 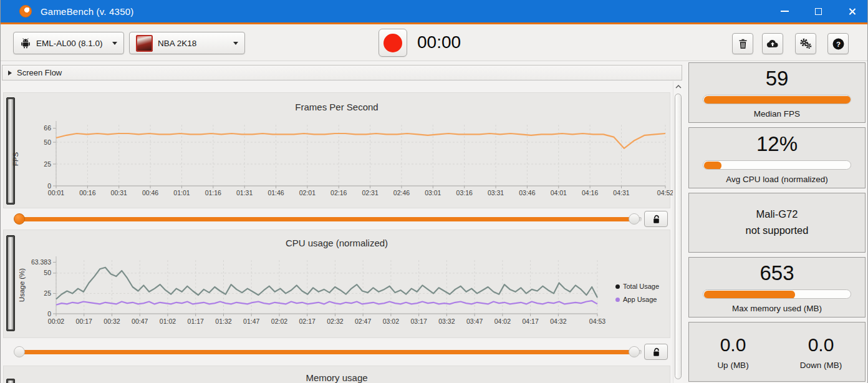 I want to click on cpu-time-range-slider, so click(x=337, y=352).